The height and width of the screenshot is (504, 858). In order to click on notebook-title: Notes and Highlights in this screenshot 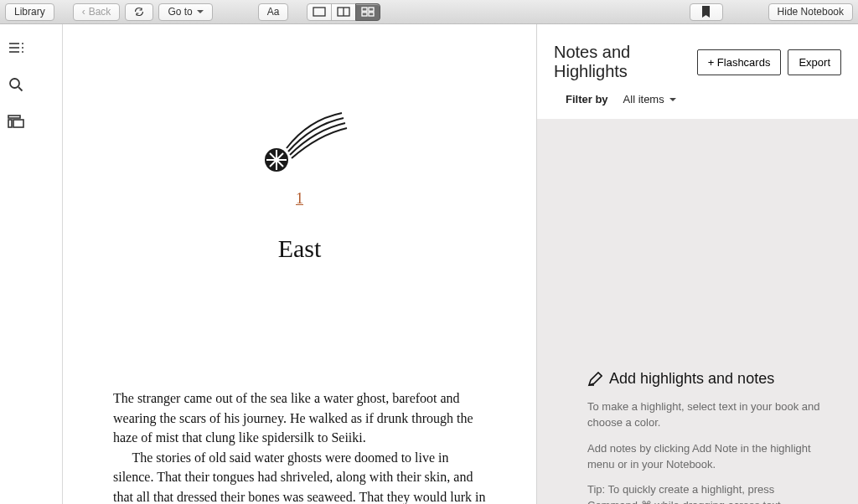, I will do `click(622, 62)`.